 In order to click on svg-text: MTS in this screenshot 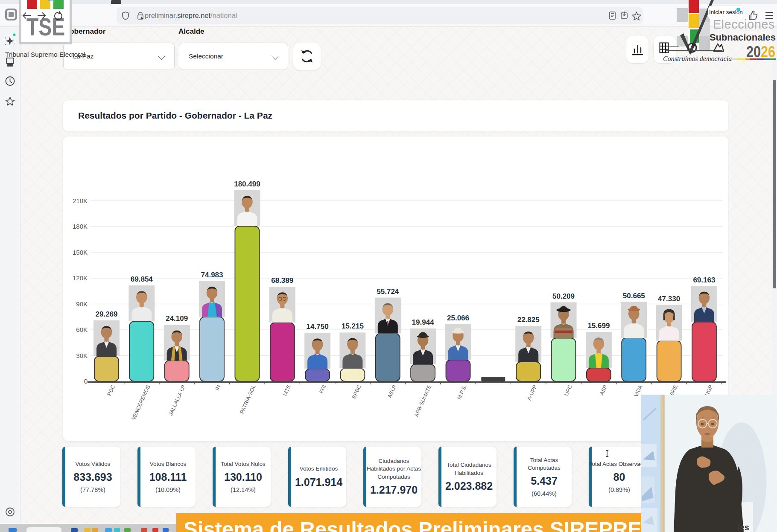, I will do `click(287, 390)`.